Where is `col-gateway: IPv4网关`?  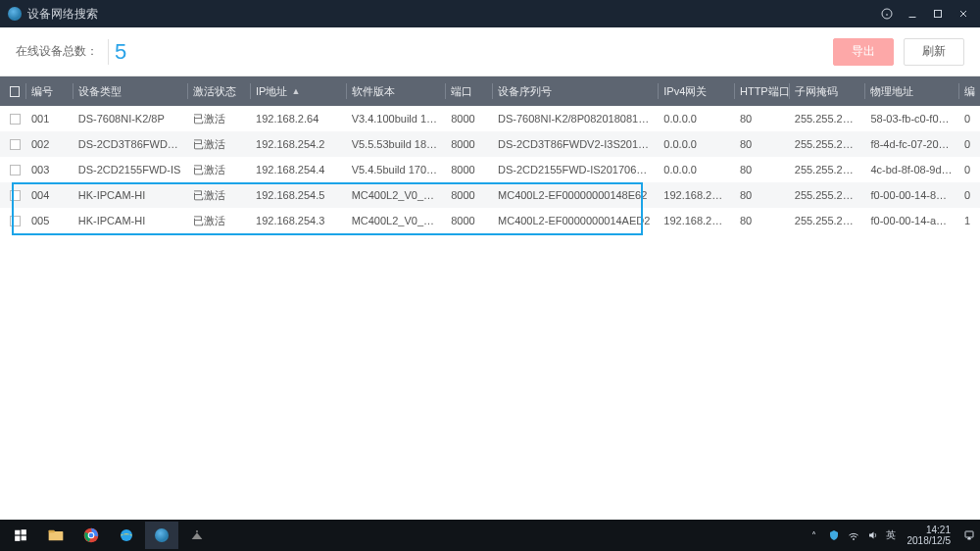
col-gateway: IPv4网关 is located at coordinates (696, 91).